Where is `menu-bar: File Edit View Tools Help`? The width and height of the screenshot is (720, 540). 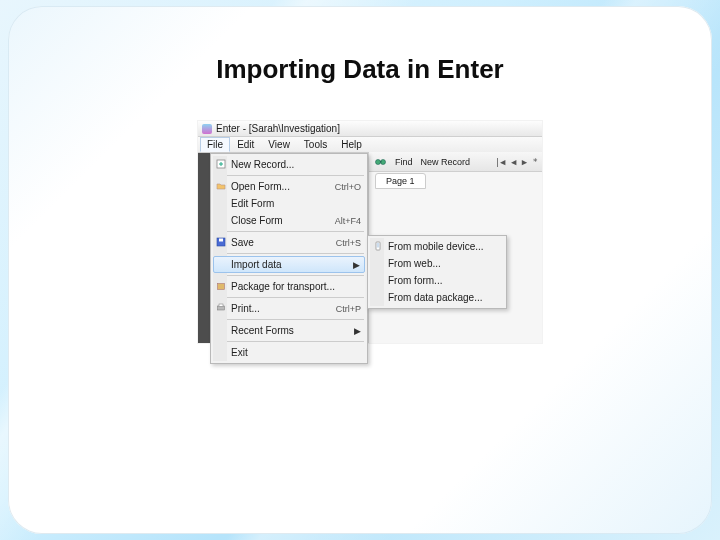
menu-bar: File Edit View Tools Help is located at coordinates (370, 145).